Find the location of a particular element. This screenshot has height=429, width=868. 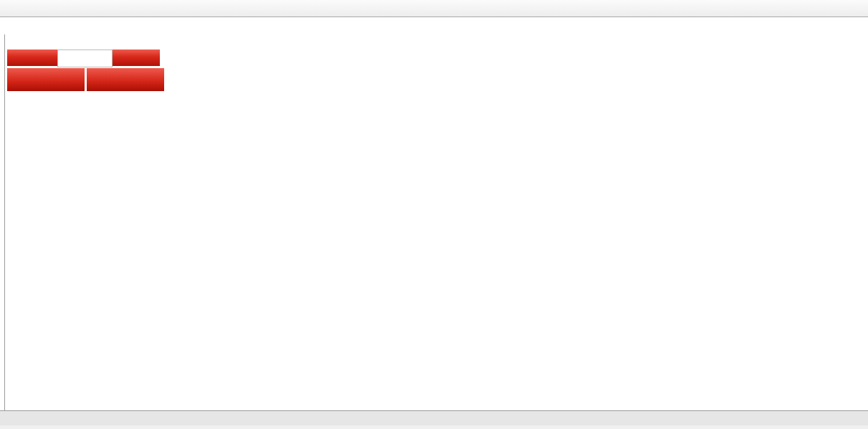

sell-button is located at coordinates (25, 59).